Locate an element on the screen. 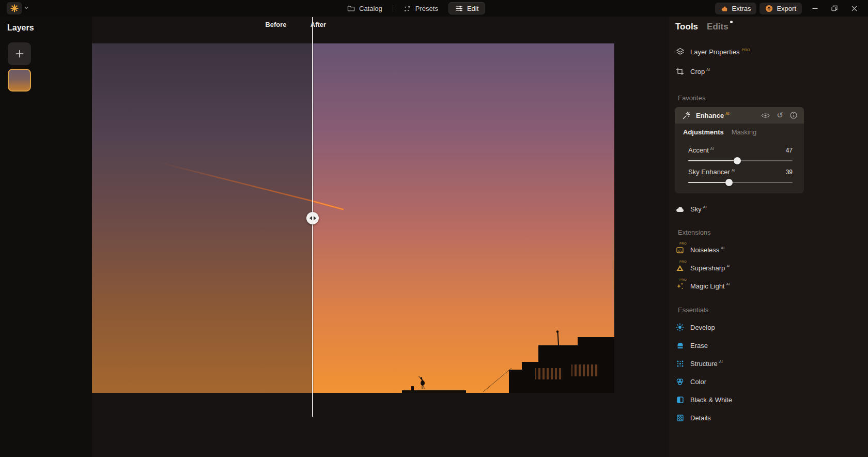 The width and height of the screenshot is (868, 457). accent-slider-group: AccentAI 47 is located at coordinates (740, 154).